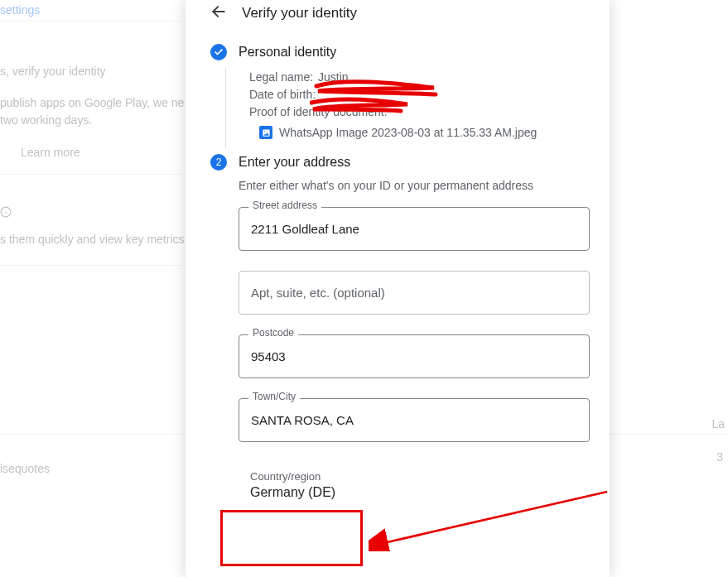  I want to click on dialog-header: Verify your identity, so click(398, 15).